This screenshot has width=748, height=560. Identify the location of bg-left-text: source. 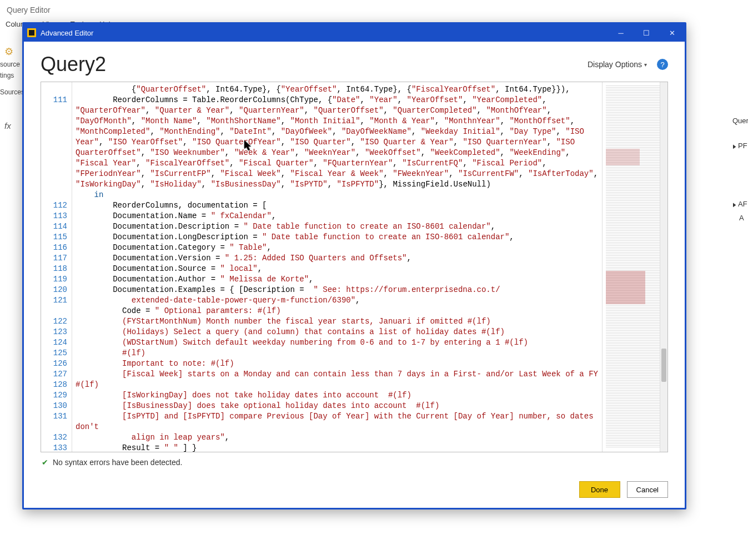
(12, 64).